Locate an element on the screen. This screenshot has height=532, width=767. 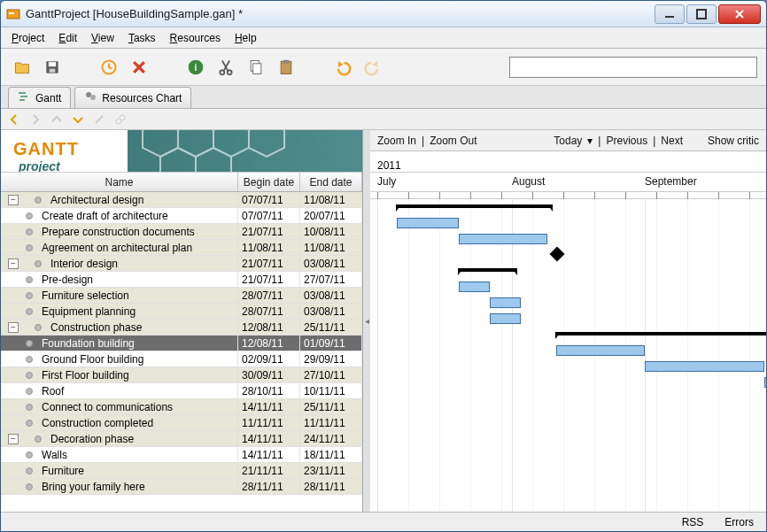
task-name: Roof is located at coordinates (53, 391).